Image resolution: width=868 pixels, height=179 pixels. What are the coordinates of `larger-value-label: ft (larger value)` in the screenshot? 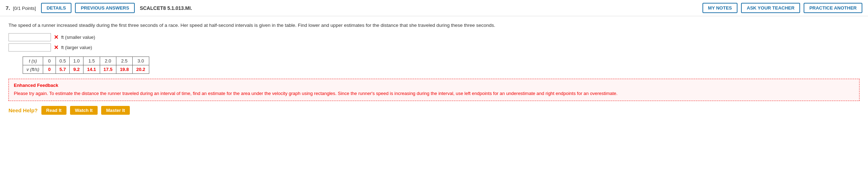 It's located at (76, 47).